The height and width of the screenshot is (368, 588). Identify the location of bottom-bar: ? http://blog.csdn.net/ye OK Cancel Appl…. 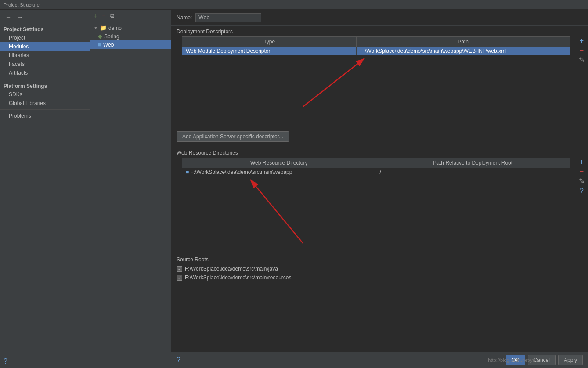
(379, 360).